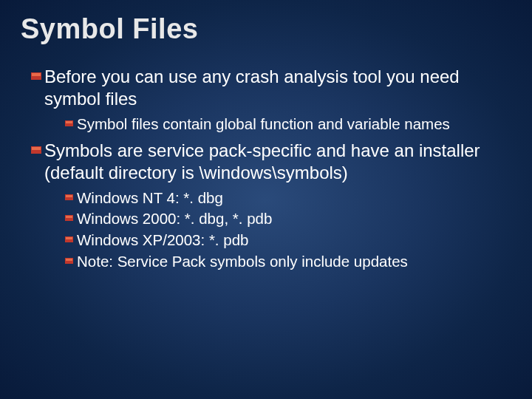 This screenshot has height=399, width=532. What do you see at coordinates (288, 198) in the screenshot?
I see `list-item: Windows NT 4: *. dbg` at bounding box center [288, 198].